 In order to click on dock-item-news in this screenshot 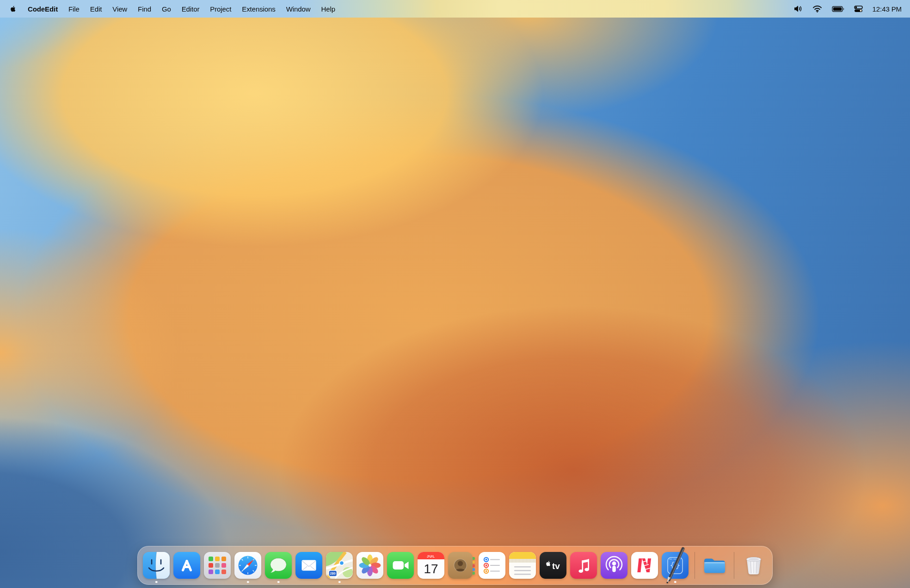, I will do `click(645, 565)`.